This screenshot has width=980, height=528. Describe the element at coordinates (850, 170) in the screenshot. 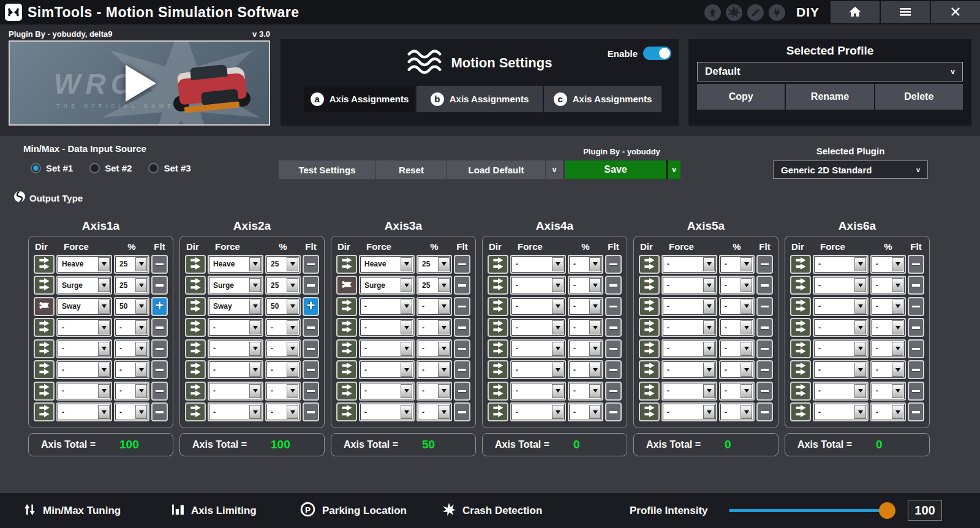

I see `plugin-select: Generic 2D Standard v` at that location.